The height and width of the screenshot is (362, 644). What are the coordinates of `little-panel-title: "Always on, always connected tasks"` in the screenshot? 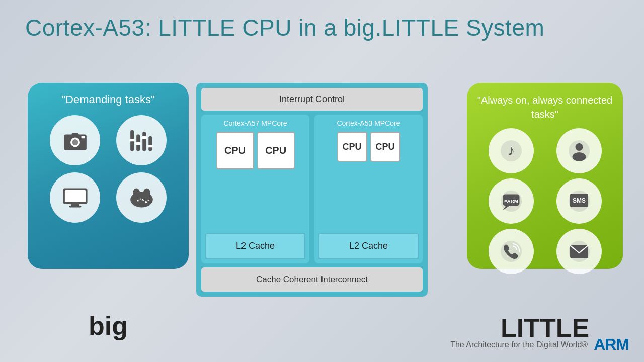 It's located at (545, 107).